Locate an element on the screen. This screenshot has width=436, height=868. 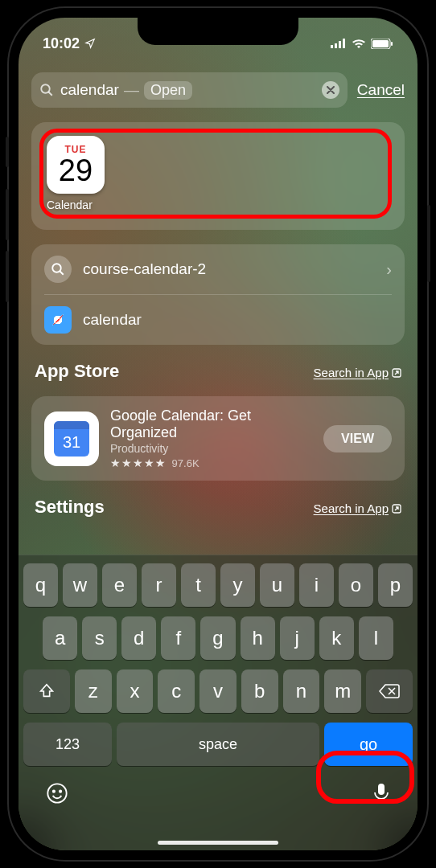
rating-count: 97.6K is located at coordinates (186, 463).